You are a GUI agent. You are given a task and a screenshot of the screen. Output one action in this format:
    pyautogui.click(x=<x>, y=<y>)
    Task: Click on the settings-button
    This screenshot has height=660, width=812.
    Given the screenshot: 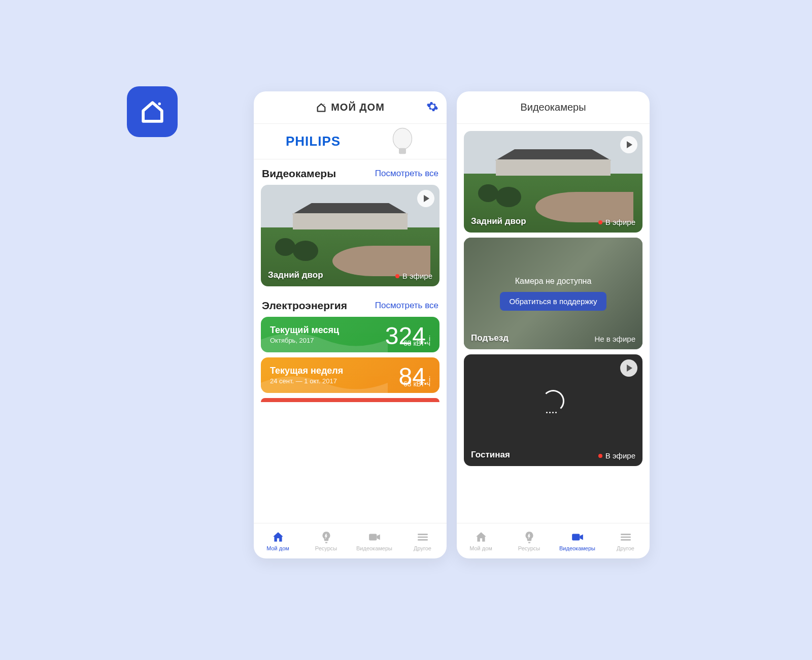 What is the action you would take?
    pyautogui.click(x=432, y=108)
    